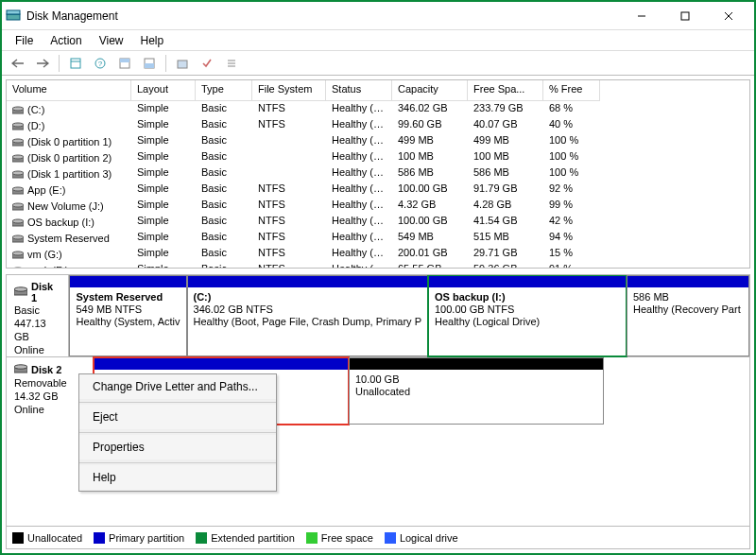  I want to click on cell-capacity: 65.55 GB, so click(430, 265).